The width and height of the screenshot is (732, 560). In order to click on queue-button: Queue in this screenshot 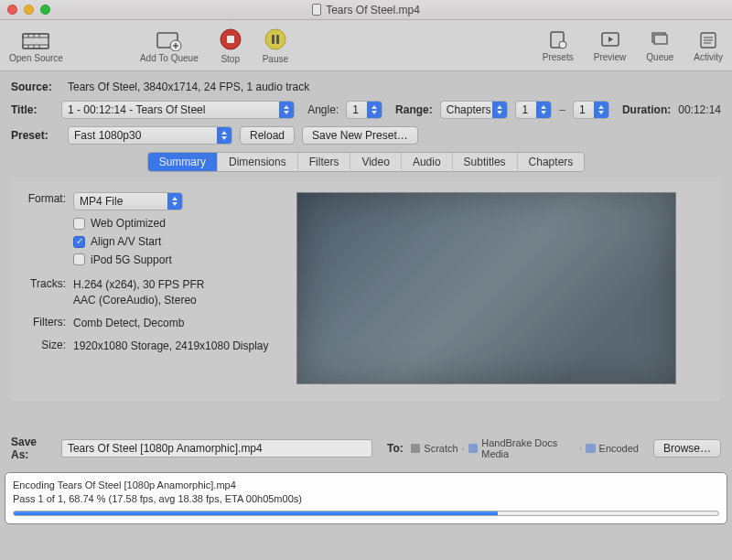, I will do `click(660, 46)`.